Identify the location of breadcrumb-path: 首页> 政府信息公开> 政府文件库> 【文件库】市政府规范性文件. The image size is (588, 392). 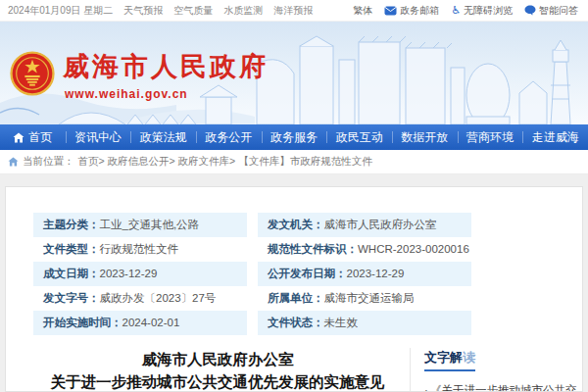
(225, 162).